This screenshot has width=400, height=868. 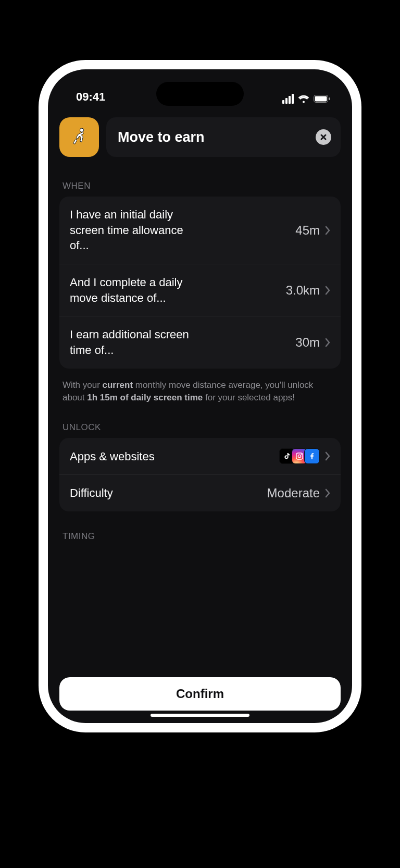 What do you see at coordinates (200, 137) in the screenshot?
I see `header-row: Move to earn` at bounding box center [200, 137].